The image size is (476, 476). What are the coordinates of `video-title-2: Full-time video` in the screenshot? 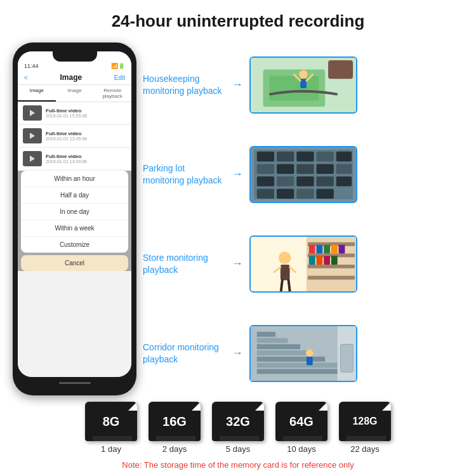 It's located at (86, 133).